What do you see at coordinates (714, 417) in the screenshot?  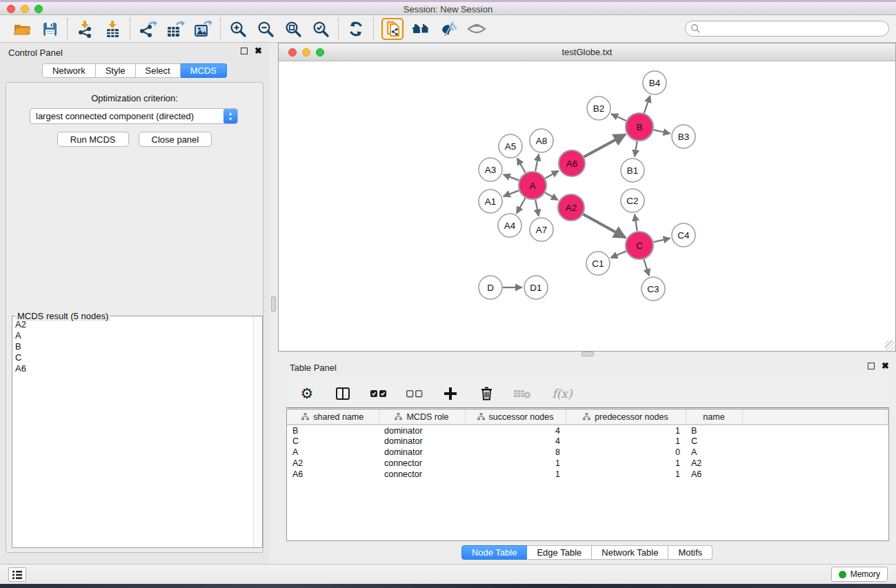 I see `col-name: name` at bounding box center [714, 417].